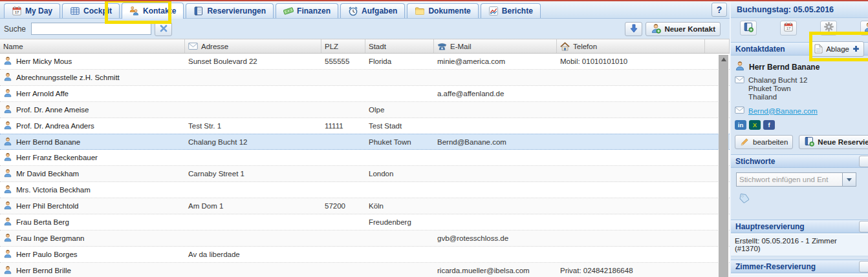  Describe the element at coordinates (764, 142) in the screenshot. I see `edit-contact-button: bearbeiten` at that location.